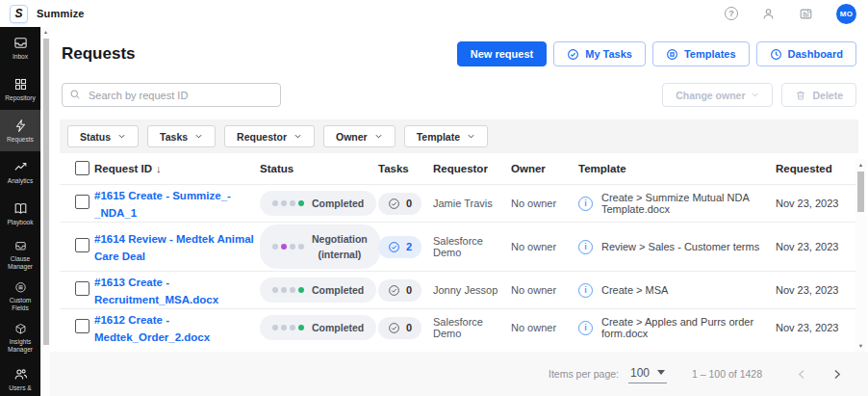 The image size is (868, 396). What do you see at coordinates (21, 42) in the screenshot?
I see `inbox-icon` at bounding box center [21, 42].